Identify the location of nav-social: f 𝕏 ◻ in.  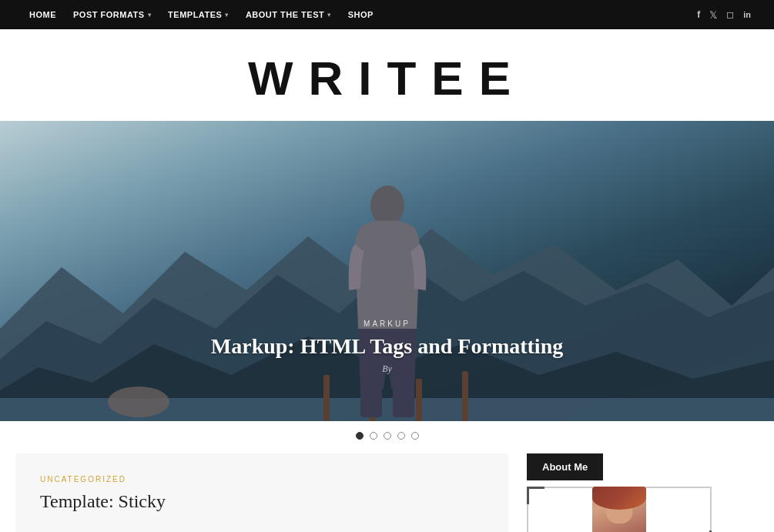
(724, 15).